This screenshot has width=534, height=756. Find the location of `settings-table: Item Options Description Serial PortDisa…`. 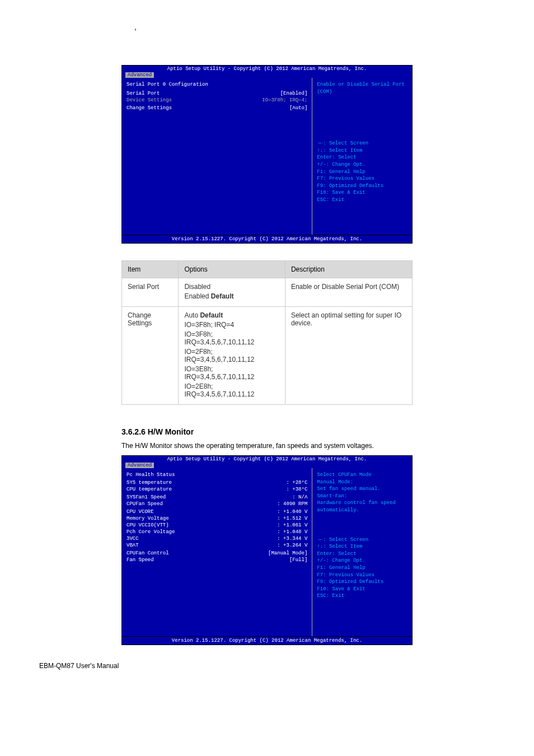

settings-table: Item Options Description Serial PortDisa… is located at coordinates (267, 333).